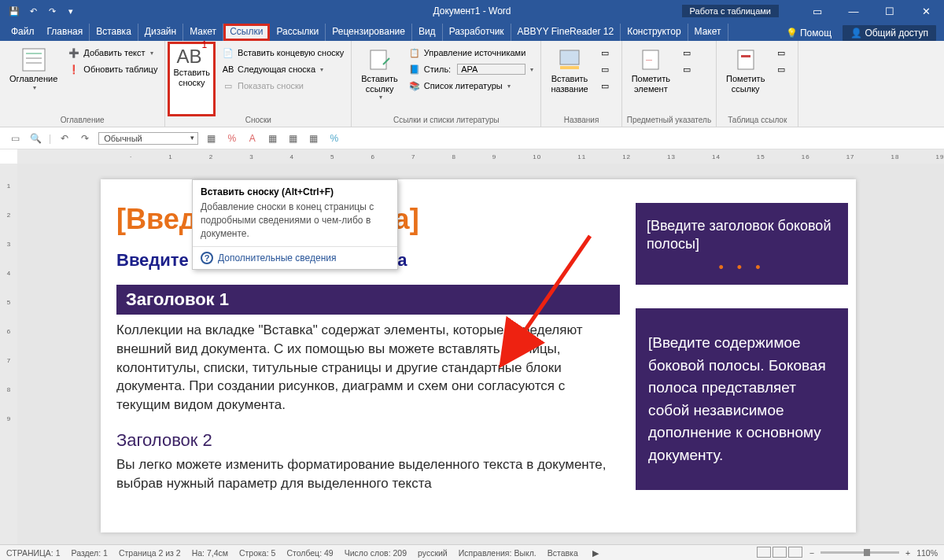 The height and width of the screenshot is (560, 944). What do you see at coordinates (817, 11) in the screenshot?
I see `ribbon-display-icon: ▭` at bounding box center [817, 11].